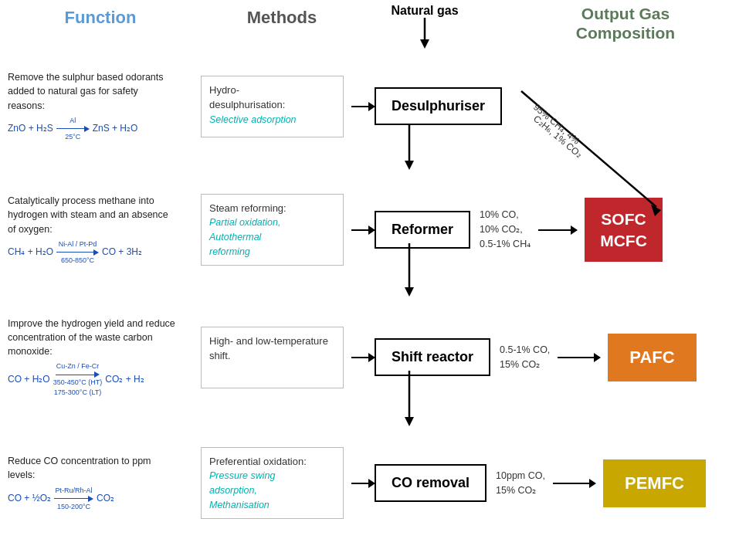 This screenshot has height=556, width=756. I want to click on process-box-reformer: Reformer, so click(422, 230).